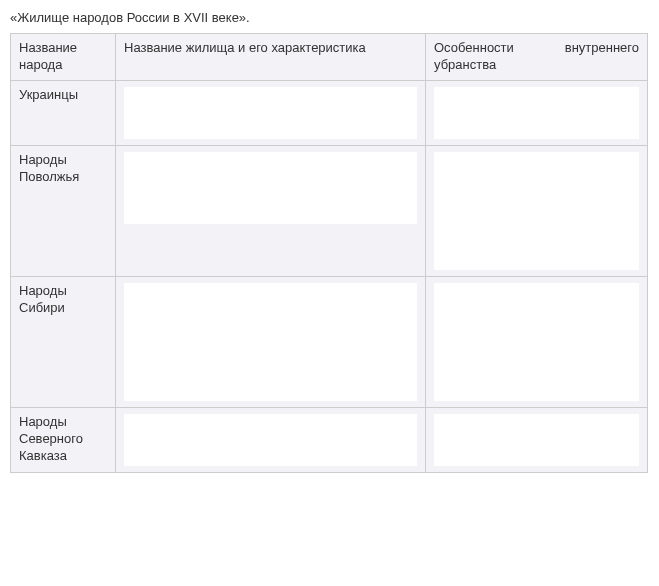 Image resolution: width=659 pixels, height=586 pixels. What do you see at coordinates (64, 440) in the screenshot?
I see `row-name-cell: Народы Северного Кавказа` at bounding box center [64, 440].